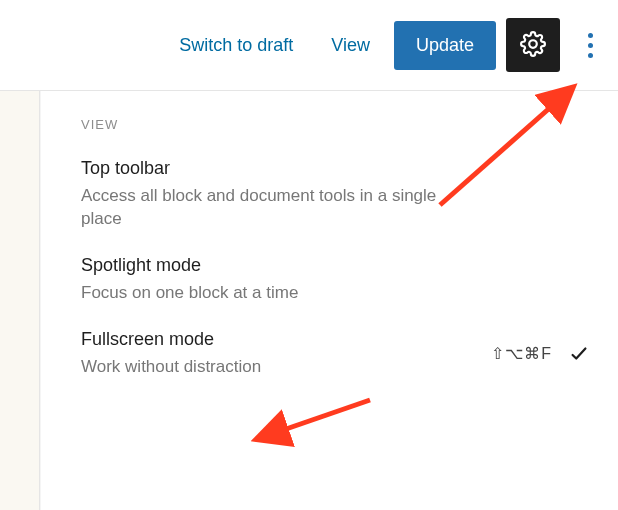 Image resolution: width=618 pixels, height=510 pixels. I want to click on view-button: View, so click(350, 46).